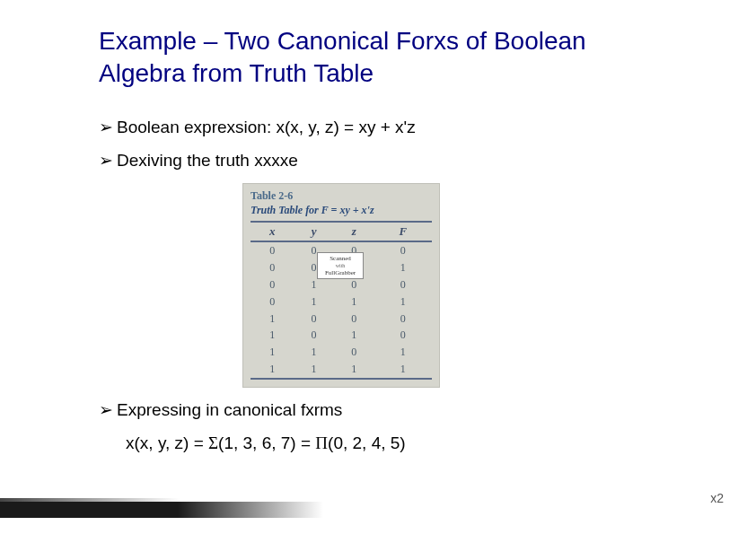 This screenshot has height=534, width=756. Describe the element at coordinates (382, 411) in the screenshot. I see `bullet-3: ➢ Expressing in canonical fxrms` at that location.